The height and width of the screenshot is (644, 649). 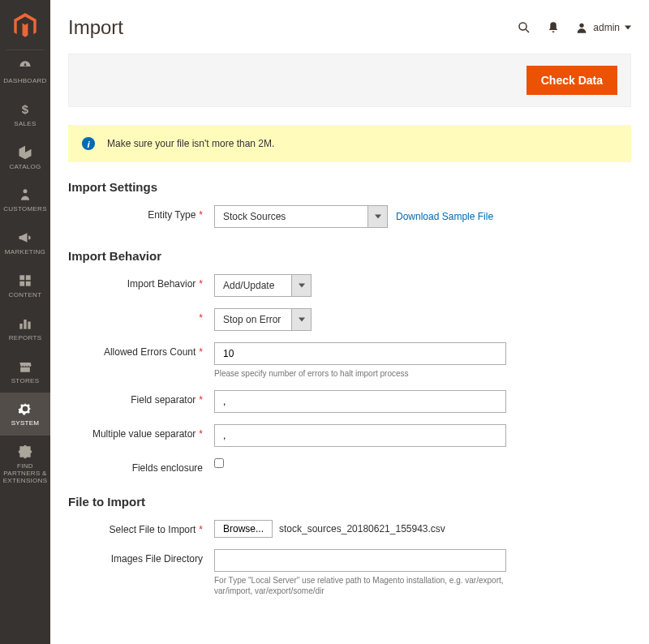 I want to click on nav-system: SYSTEM, so click(x=25, y=414).